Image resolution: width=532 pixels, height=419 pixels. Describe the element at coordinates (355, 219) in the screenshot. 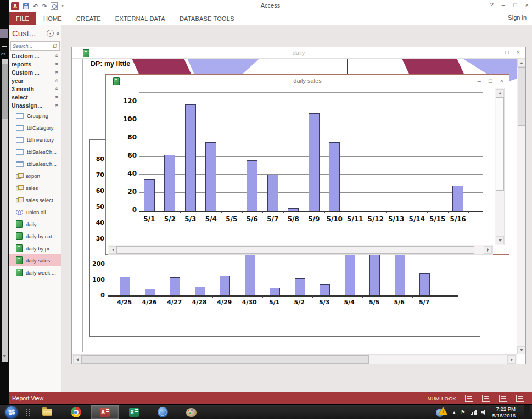

I see `x-tick-label-5-11: 5/11` at that location.